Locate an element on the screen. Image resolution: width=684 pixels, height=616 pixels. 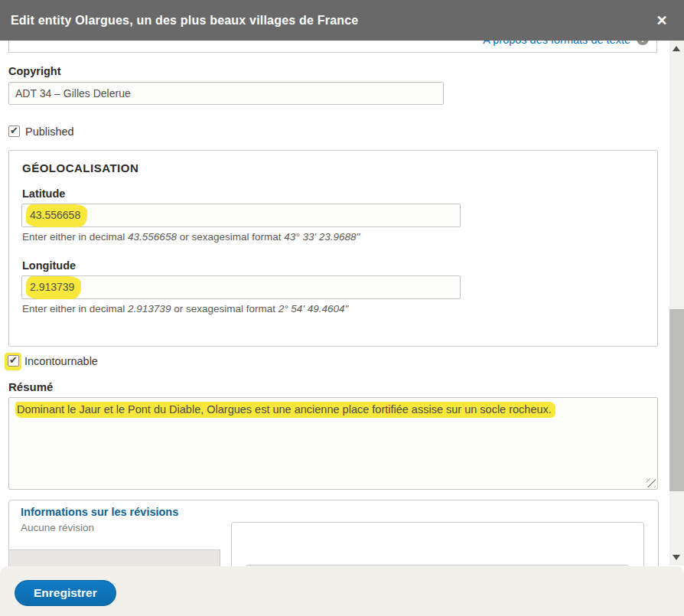
latitude-help: Enter either in decimal 43.556658 or sex… is located at coordinates (191, 237).